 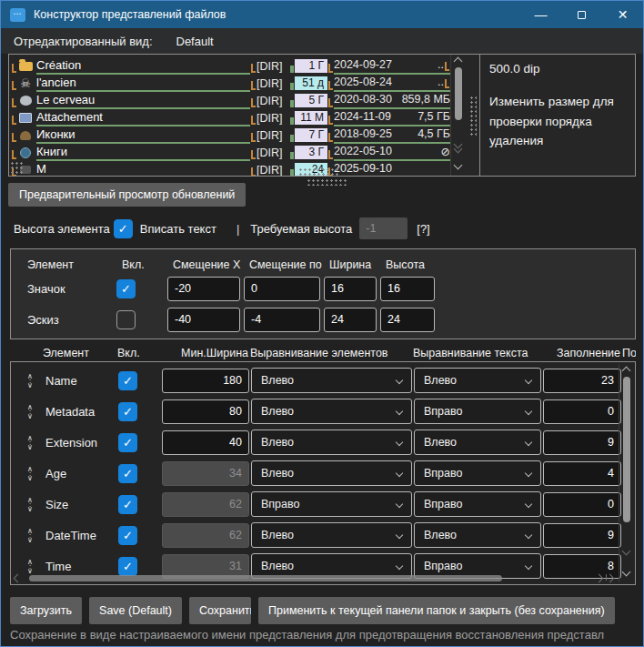 What do you see at coordinates (229, 115) in the screenshot?
I see `file-list: Création [DIR] 1 Г 2024-09-27 ..` at bounding box center [229, 115].